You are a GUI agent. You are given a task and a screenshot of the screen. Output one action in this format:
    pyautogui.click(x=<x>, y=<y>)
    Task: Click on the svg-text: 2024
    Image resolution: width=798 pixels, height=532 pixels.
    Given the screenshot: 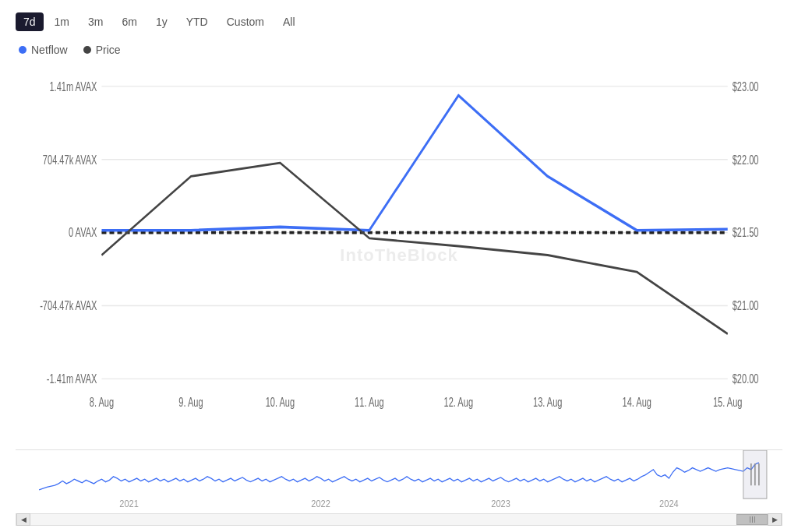 What is the action you would take?
    pyautogui.click(x=669, y=504)
    